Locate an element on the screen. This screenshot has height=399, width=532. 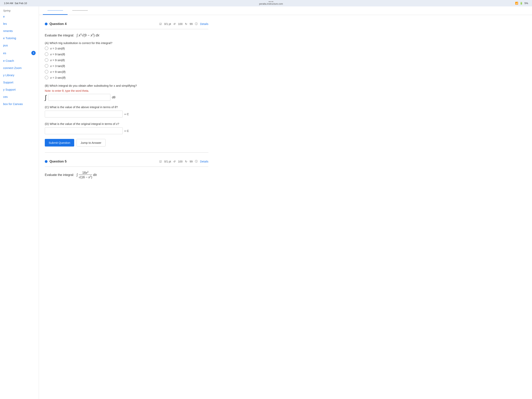
part-c-input-row: + C is located at coordinates (127, 114).